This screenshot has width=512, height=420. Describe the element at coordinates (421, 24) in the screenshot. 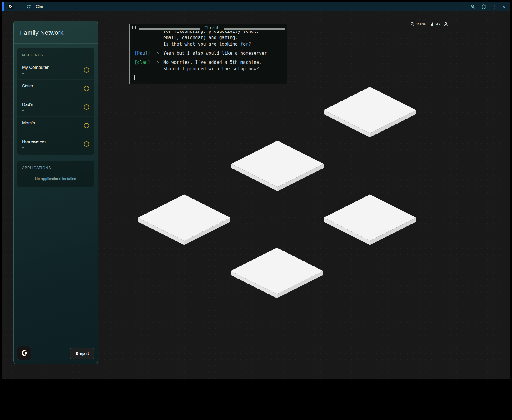

I see `zoom-level: 150%` at that location.